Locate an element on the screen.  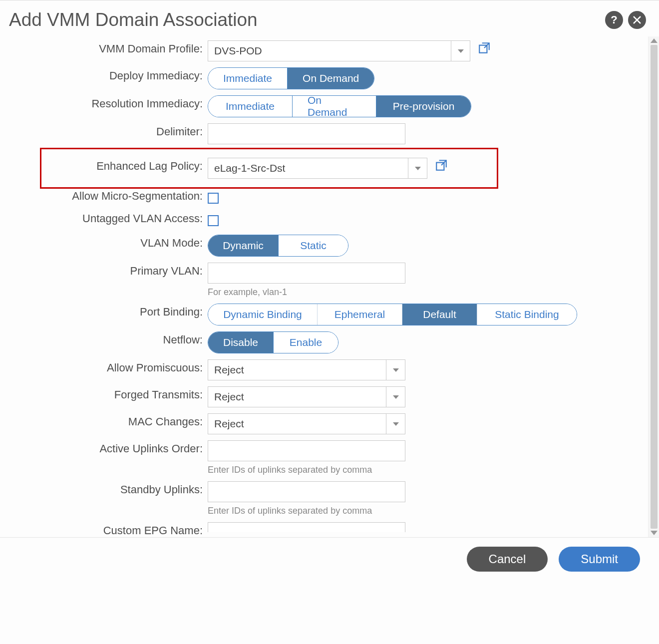
row-active-uplinks: Active Uplinks Order: Enter IDs of uplin… is located at coordinates (323, 458).